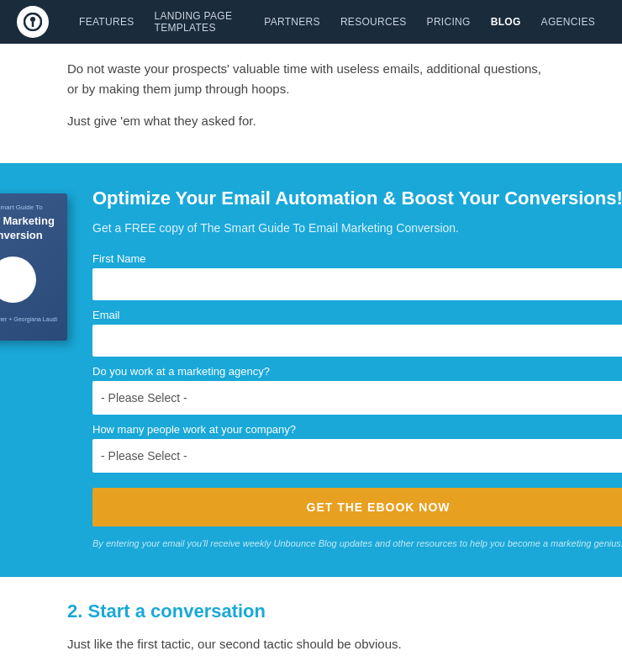 This screenshot has height=672, width=622. Describe the element at coordinates (293, 22) in the screenshot. I see `nav-partners: PARTNERS` at that location.